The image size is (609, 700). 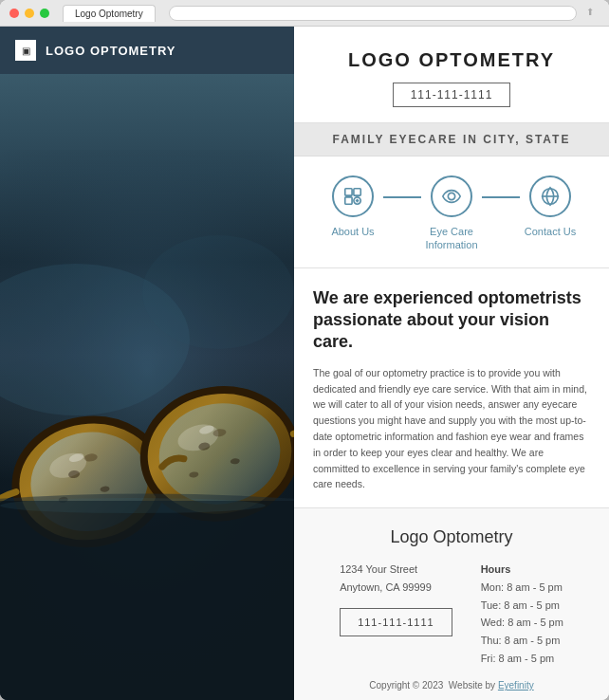 What do you see at coordinates (522, 614) in the screenshot?
I see `footer-hours: Hours Mon: 8 am - 5 pm Tue: 8 am - 5 pm …` at bounding box center [522, 614].